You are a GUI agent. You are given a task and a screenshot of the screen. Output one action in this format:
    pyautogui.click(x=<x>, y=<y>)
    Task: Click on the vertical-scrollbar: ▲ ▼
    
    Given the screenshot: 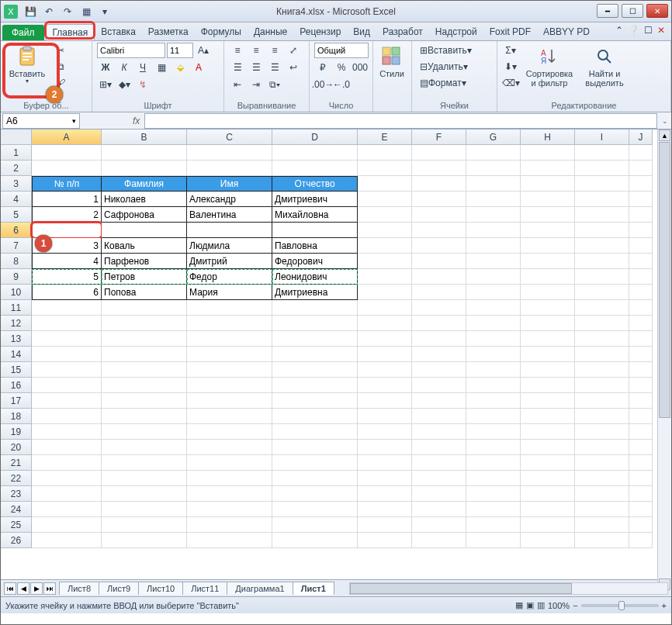 What is the action you would take?
    pyautogui.click(x=664, y=360)
    